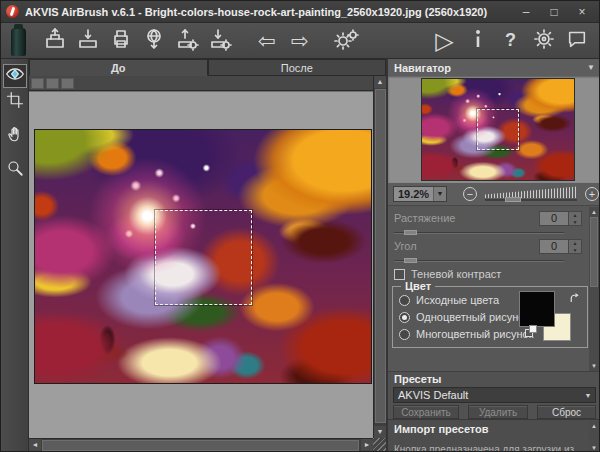  Describe the element at coordinates (582, 12) in the screenshot. I see `close-button: ×` at that location.